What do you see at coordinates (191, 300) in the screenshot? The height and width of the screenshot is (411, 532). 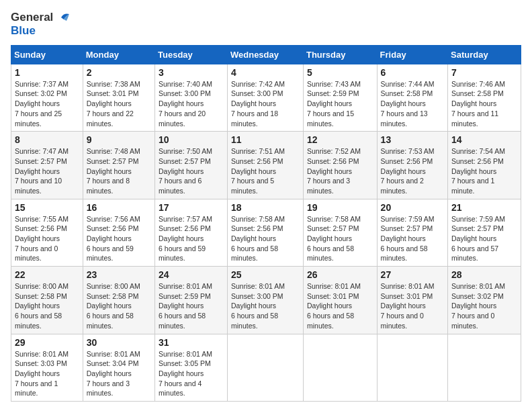 I see `calendar-cell: 24 Sunrise: 8:01 AM Sunset: 2:59 PM Dayl…` at bounding box center [191, 300].